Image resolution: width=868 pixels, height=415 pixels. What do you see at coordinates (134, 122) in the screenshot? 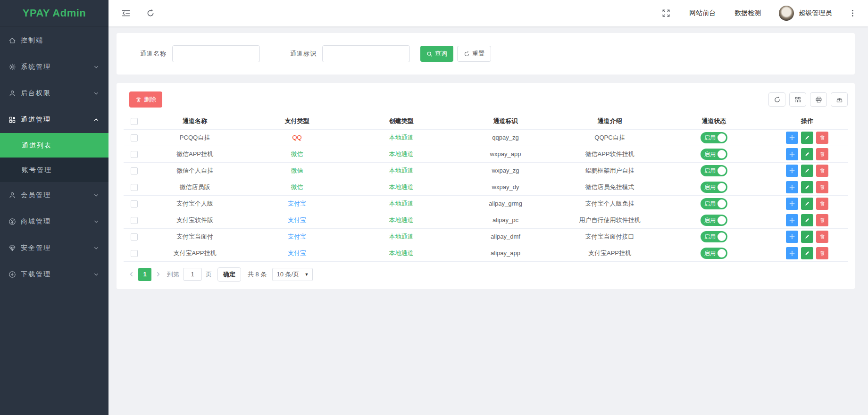
I see `select-all-checkbox` at bounding box center [134, 122].